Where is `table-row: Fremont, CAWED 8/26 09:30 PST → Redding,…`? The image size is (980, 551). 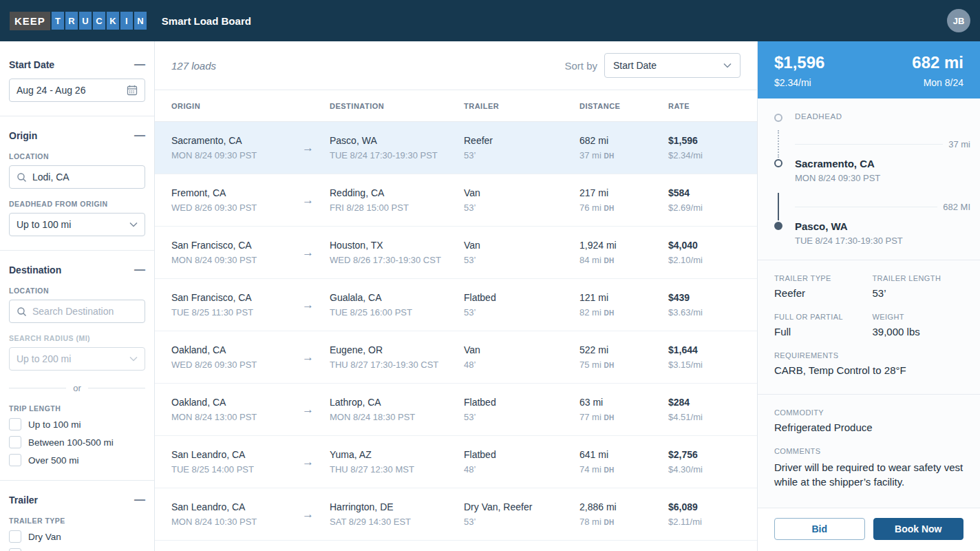
table-row: Fremont, CAWED 8/26 09:30 PST → Redding,… is located at coordinates (456, 200).